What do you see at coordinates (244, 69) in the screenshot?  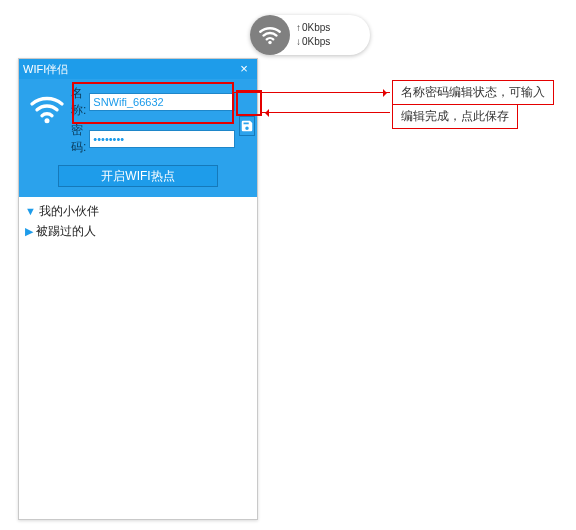 I see `close-icon: ×` at bounding box center [244, 69].